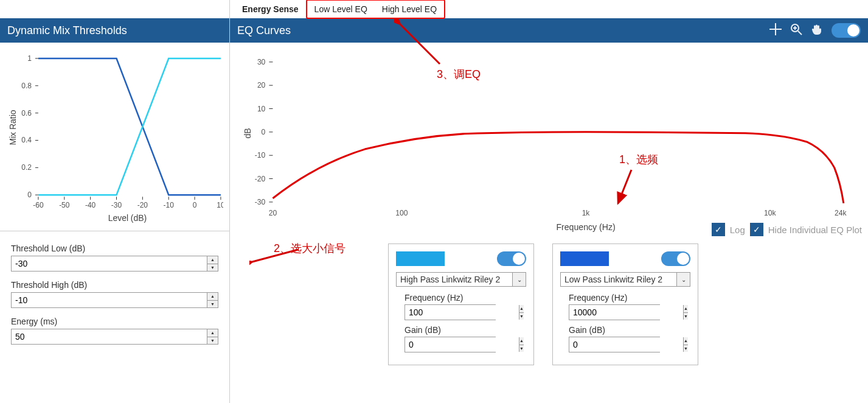 The height and width of the screenshot is (403, 868). Describe the element at coordinates (114, 298) in the screenshot. I see `threshold-form: Threshold Low (dB) ▲ ▼ Threshold High (d…` at that location.